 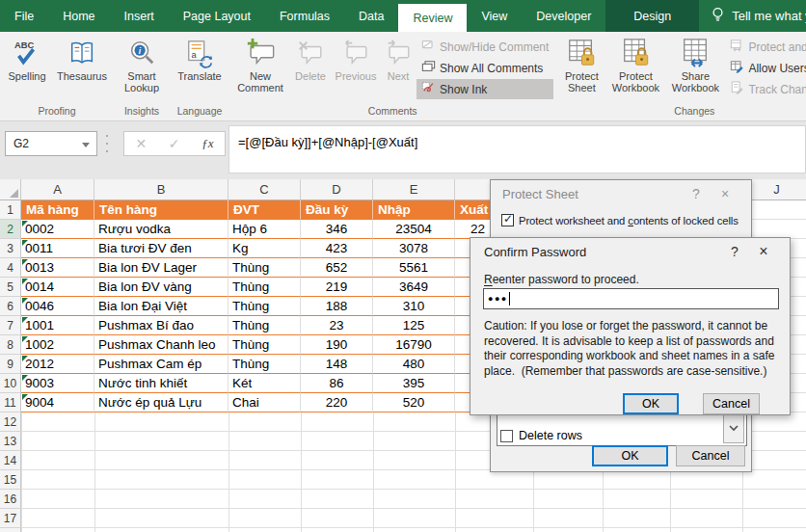 What do you see at coordinates (58, 229) in the screenshot?
I see `table-cell: 0002` at bounding box center [58, 229].